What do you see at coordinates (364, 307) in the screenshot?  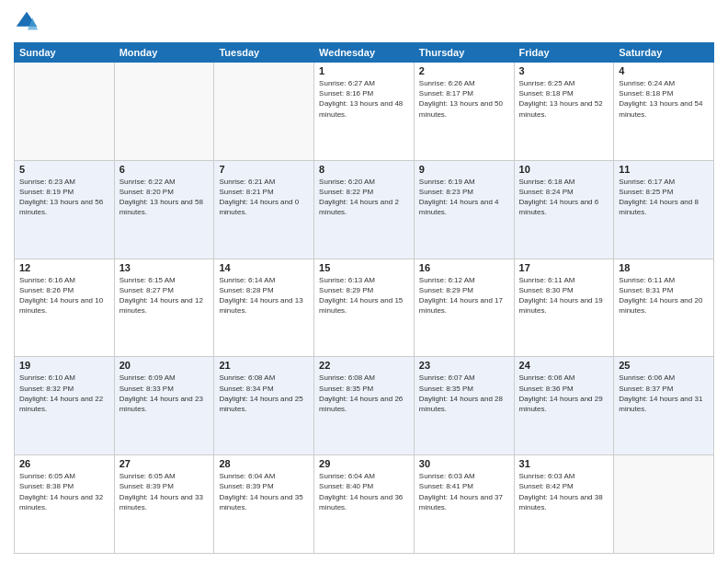 I see `calendar-day: 15Sunrise: 6:13 AMSunset: 8:29 PMDayligh…` at bounding box center [364, 307].